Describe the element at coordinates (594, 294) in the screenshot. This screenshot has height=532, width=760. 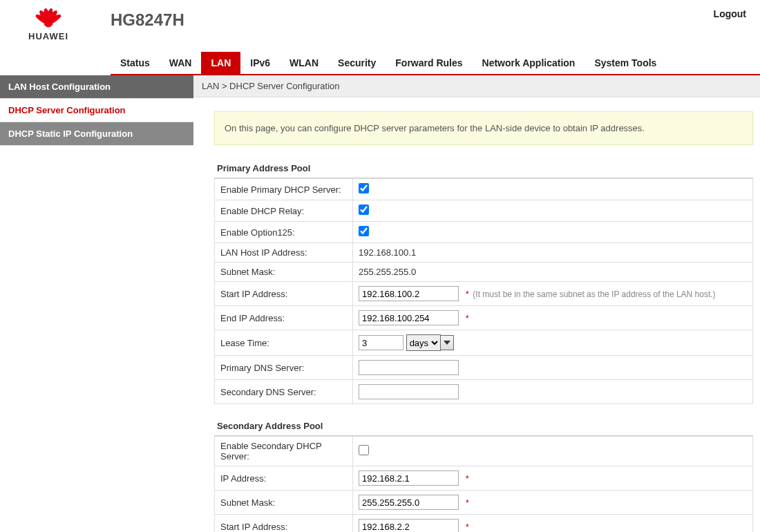
I see `hint-start-ip: (It must be in the same subnet as the IP…` at that location.